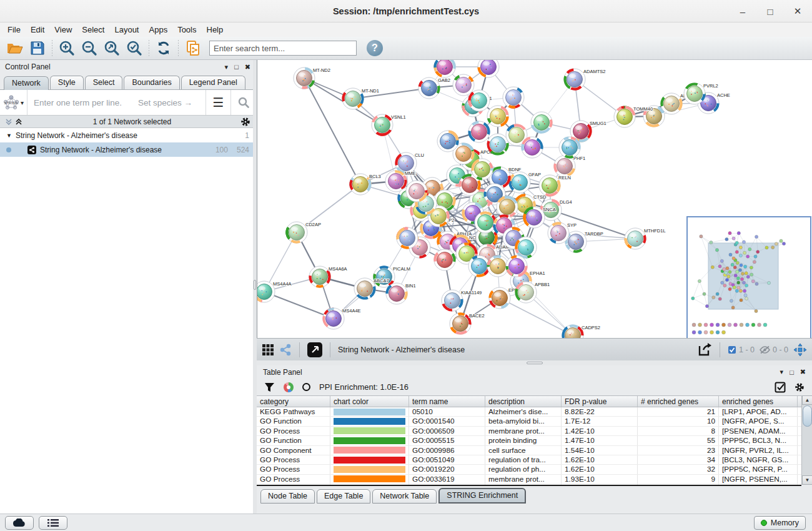 The height and width of the screenshot is (531, 812). Describe the element at coordinates (151, 82) in the screenshot. I see `tab-boundaries: Boundaries` at that location.